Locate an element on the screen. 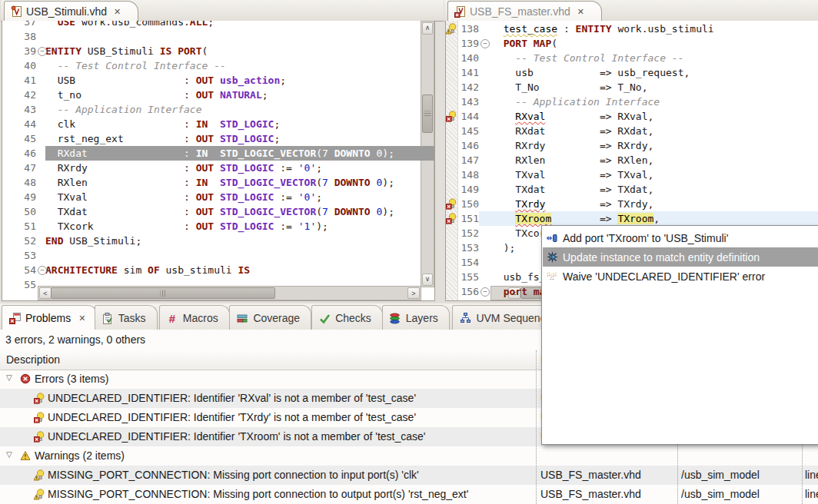 The image size is (818, 504). code-line-146: 146 RXrdy => RXrdy, is located at coordinates (632, 146).